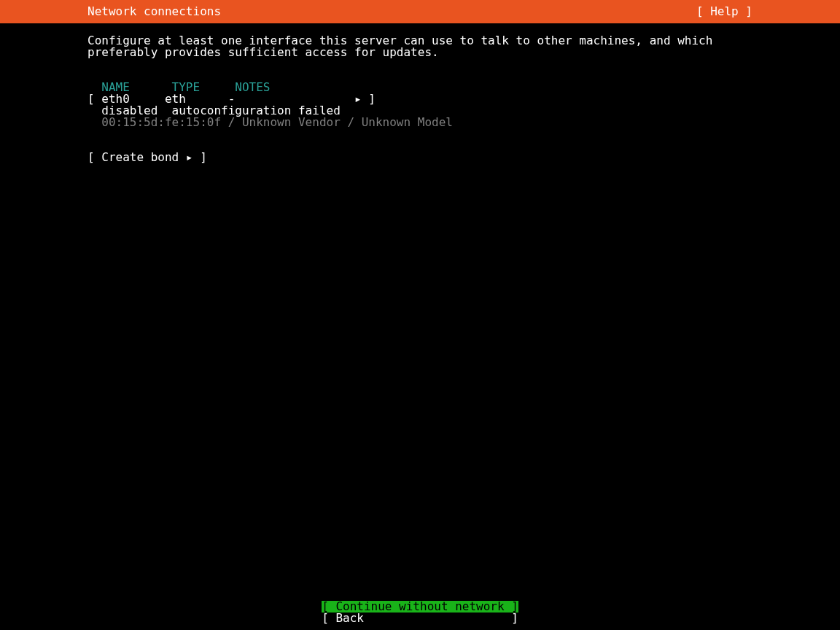 The width and height of the screenshot is (840, 630). I want to click on footer-buttons: [ Continue without network ] [ Back ], so click(420, 612).